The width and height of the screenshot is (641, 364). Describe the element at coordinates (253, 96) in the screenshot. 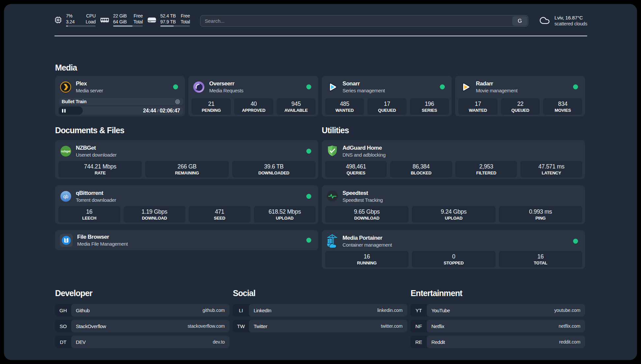

I see `service-card-overseerr: Overseerr Media Requests 21 PENDING 40 A…` at that location.